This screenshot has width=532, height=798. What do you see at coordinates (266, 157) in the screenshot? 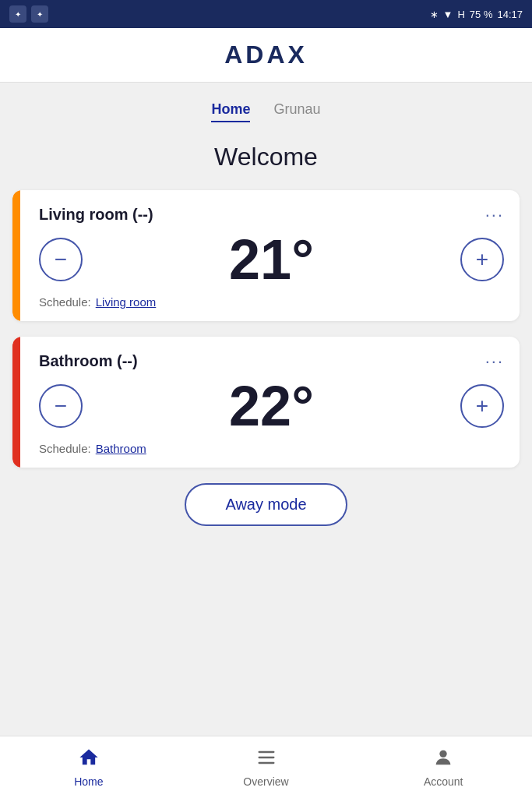
I see `welcome-title: Welcome` at bounding box center [266, 157].